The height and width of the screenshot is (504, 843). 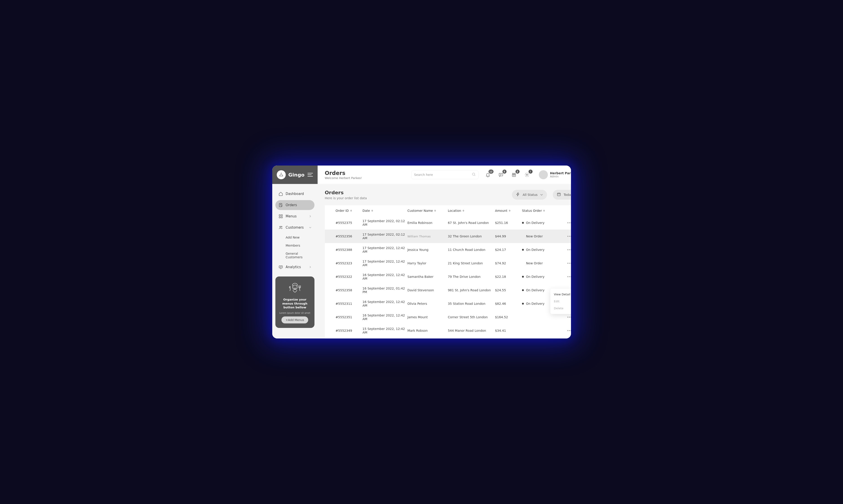 What do you see at coordinates (471, 223) in the screenshot?
I see `cell-location: 67 St. John's Road London` at bounding box center [471, 223].